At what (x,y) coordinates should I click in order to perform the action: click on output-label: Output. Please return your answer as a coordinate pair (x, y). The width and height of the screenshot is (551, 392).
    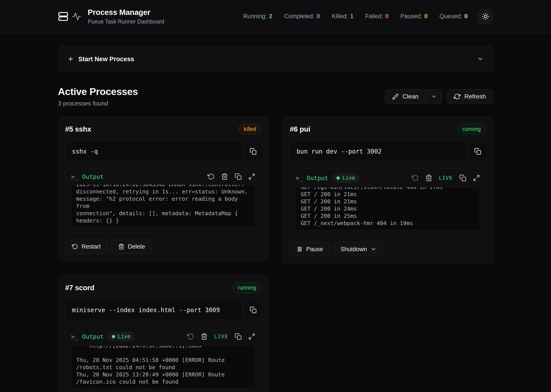
    Looking at the image, I should click on (93, 336).